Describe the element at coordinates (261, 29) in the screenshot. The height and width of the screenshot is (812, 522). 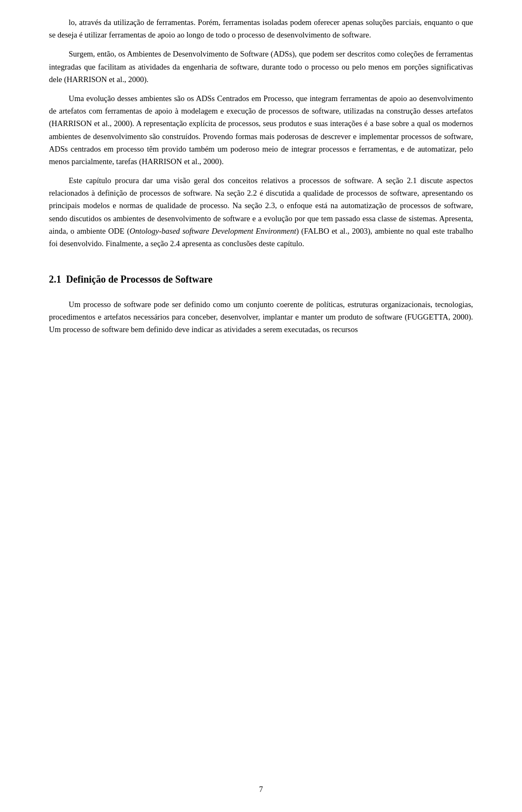
I see `paragraph-1: lo, através da utilização de ferramentas…` at that location.